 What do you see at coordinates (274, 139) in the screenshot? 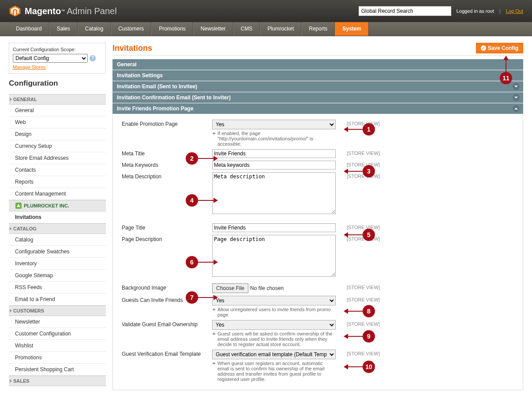
I see `enable-promo-hint: If enabled, the page "http://yourdomain.…` at bounding box center [274, 139].